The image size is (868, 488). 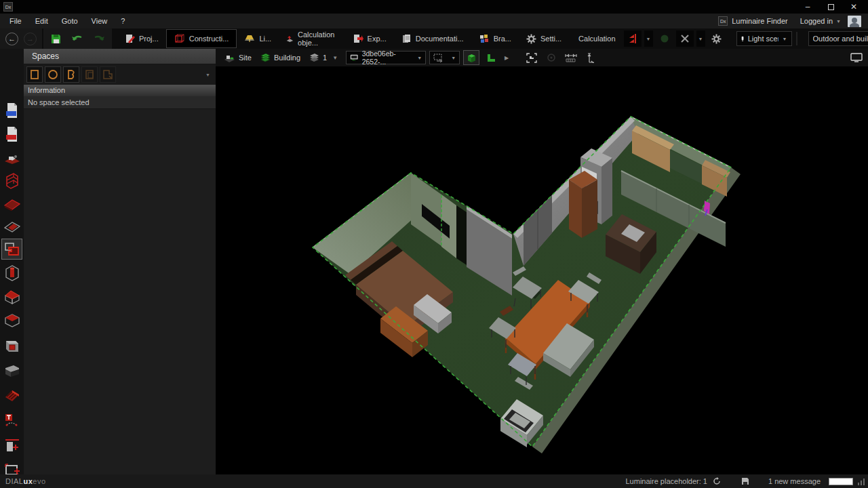 I want to click on gear-icon, so click(x=716, y=39).